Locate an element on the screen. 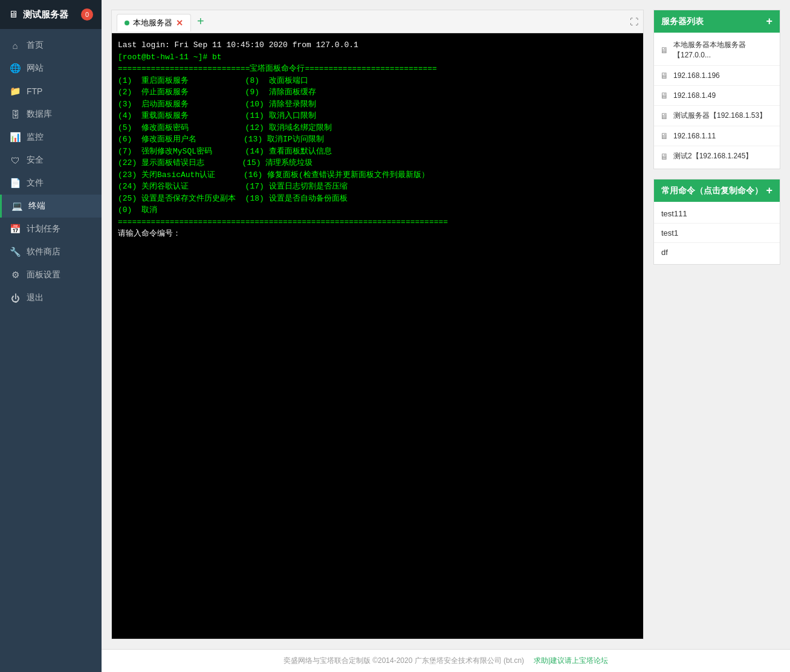 Image resolution: width=790 pixels, height=672 pixels. sidebar-item-label: 文件 is located at coordinates (35, 183).